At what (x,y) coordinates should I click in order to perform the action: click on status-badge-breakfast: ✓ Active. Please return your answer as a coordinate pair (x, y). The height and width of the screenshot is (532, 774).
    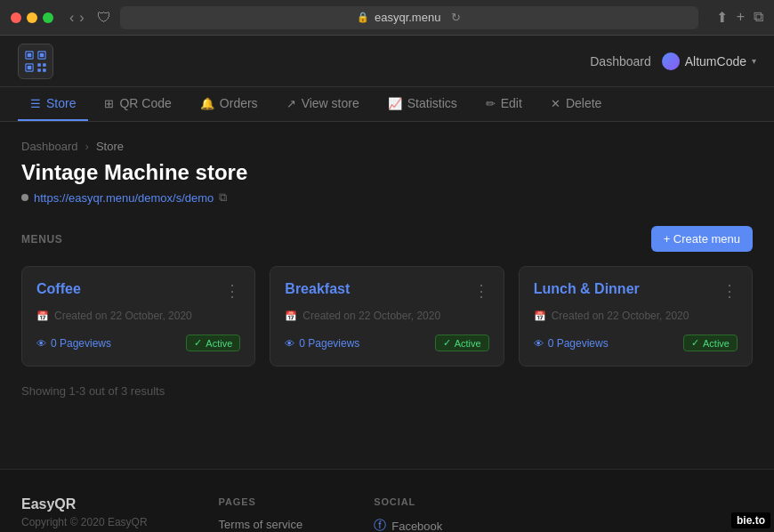
    Looking at the image, I should click on (463, 343).